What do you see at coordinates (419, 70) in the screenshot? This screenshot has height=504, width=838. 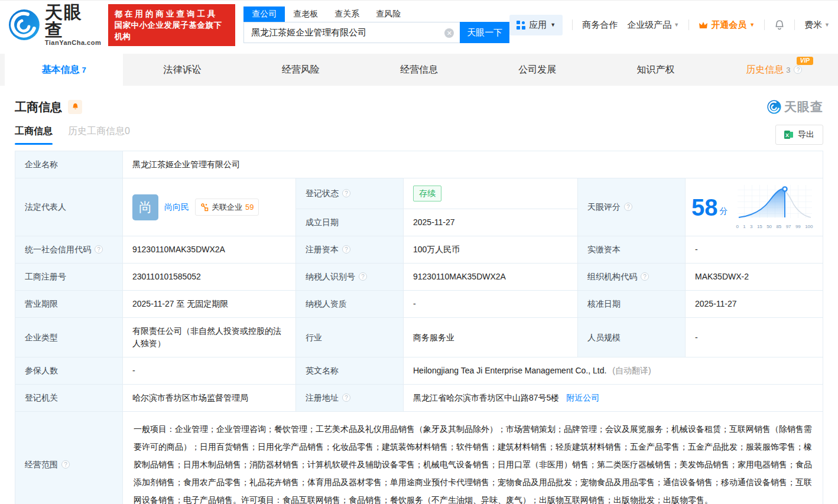 I see `company-nav-tabs: 基本信息 7 法律诉讼 经营风险 经营信息 公司发展 知识产权 VIP 历史信息…` at bounding box center [419, 70].